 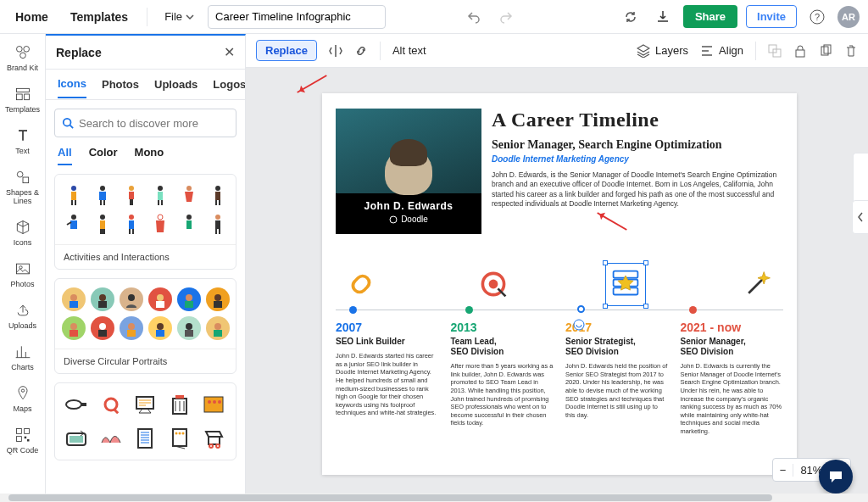 I want to click on search-input, so click(x=154, y=124).